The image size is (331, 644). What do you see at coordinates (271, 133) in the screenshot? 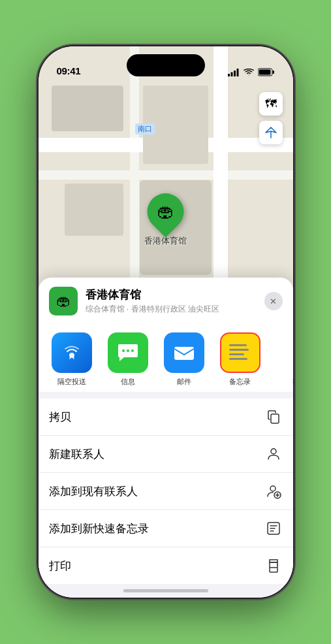
I see `location-icon` at bounding box center [271, 133].